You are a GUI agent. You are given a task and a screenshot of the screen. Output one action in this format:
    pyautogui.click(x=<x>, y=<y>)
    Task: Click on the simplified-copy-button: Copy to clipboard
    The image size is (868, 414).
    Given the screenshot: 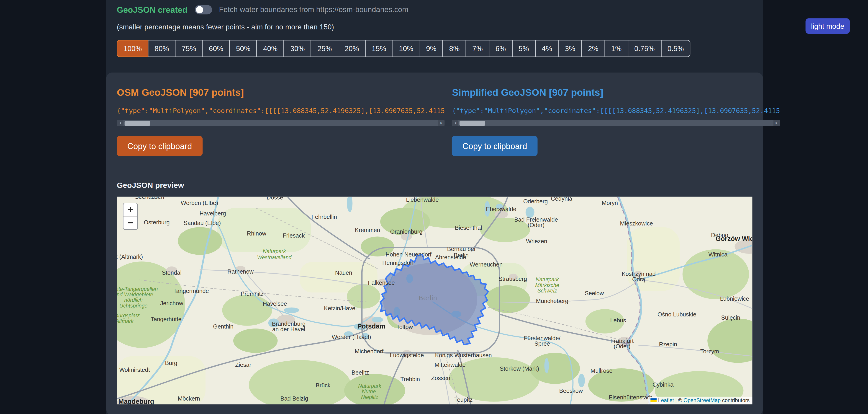 What is the action you would take?
    pyautogui.click(x=495, y=146)
    